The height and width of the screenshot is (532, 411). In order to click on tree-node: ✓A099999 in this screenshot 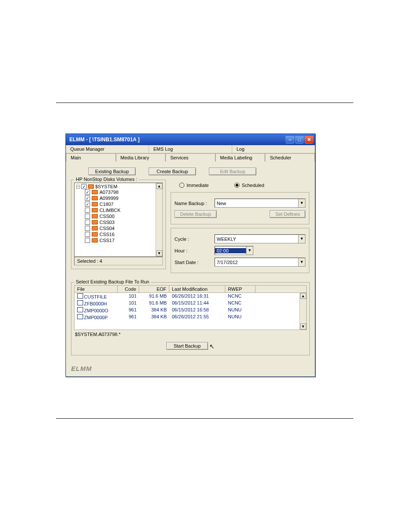, I will do `click(123, 198)`.